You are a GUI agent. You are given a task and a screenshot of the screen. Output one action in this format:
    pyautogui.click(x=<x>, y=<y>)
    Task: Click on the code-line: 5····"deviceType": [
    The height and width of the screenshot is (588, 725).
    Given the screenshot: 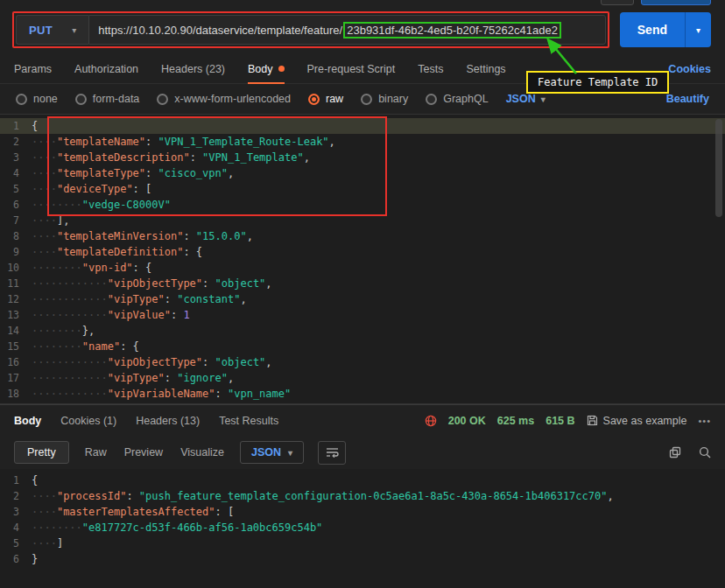 What is the action you would take?
    pyautogui.click(x=362, y=189)
    